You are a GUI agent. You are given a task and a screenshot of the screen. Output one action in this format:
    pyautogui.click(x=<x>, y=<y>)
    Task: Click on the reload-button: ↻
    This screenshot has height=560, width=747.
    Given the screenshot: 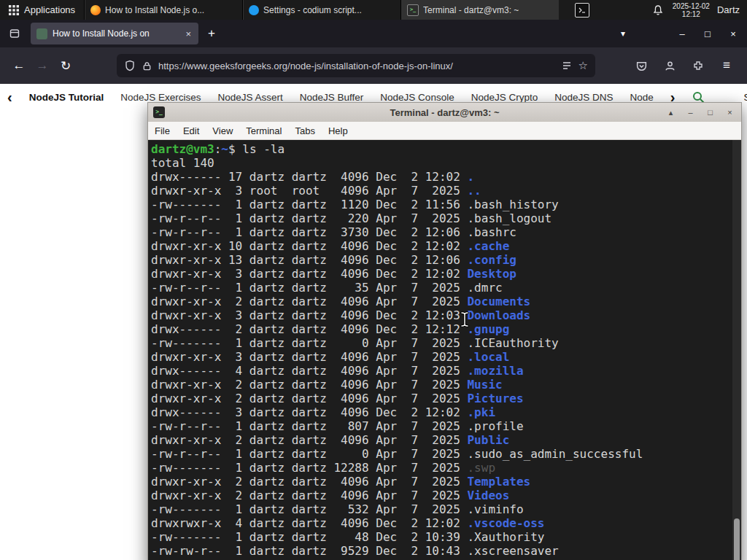 What is the action you would take?
    pyautogui.click(x=66, y=66)
    